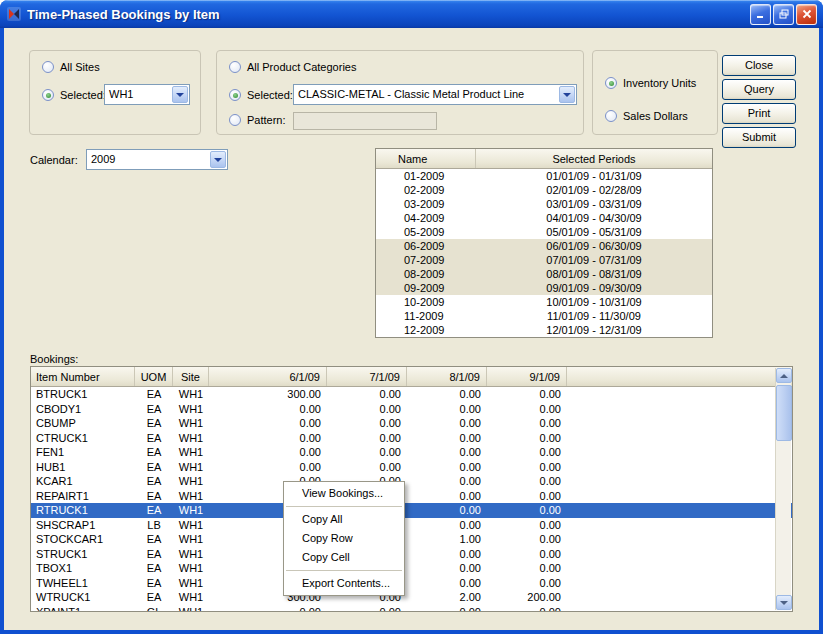 The height and width of the screenshot is (634, 823). I want to click on table-row: SHSCRAP1LBWH10.000.000.000.00, so click(412, 526).